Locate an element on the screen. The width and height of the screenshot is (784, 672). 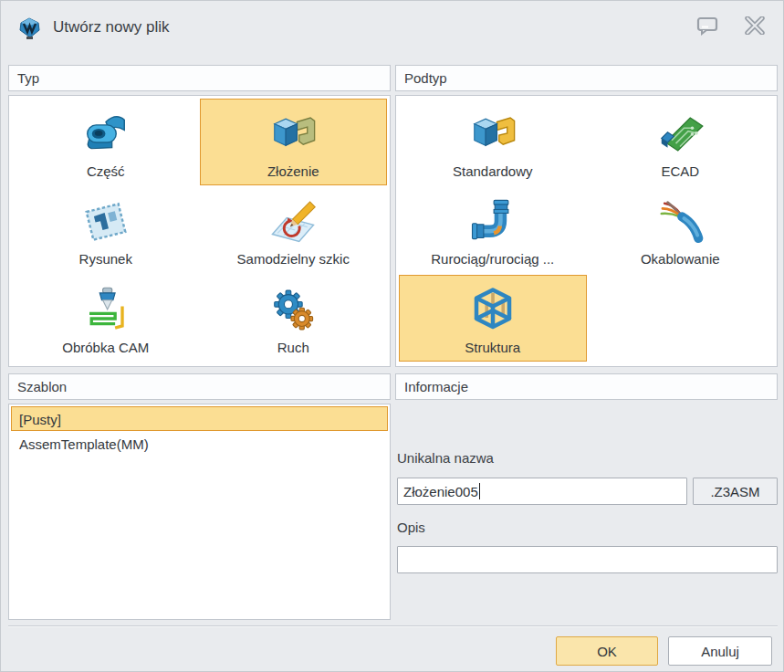
podtyp-item-label: ECAD is located at coordinates (680, 172).